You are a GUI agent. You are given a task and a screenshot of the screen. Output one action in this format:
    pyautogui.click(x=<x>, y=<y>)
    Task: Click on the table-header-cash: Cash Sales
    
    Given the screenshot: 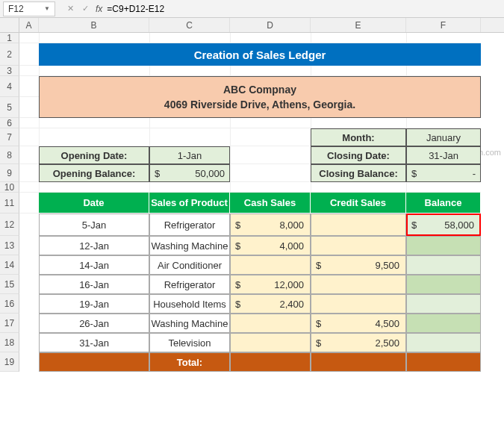 What is the action you would take?
    pyautogui.click(x=270, y=203)
    